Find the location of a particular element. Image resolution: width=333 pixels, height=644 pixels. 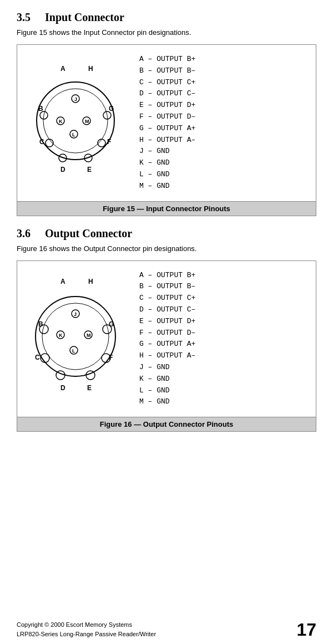

pin-15-7: H – OUTPUT A– is located at coordinates (225, 141).